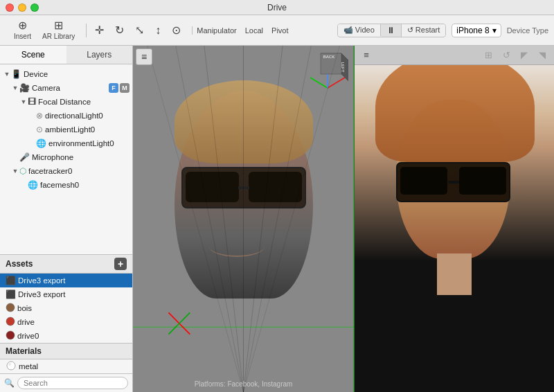 The height and width of the screenshot is (392, 554). What do you see at coordinates (140, 30) in the screenshot?
I see `scale-icon: ⤡` at bounding box center [140, 30].